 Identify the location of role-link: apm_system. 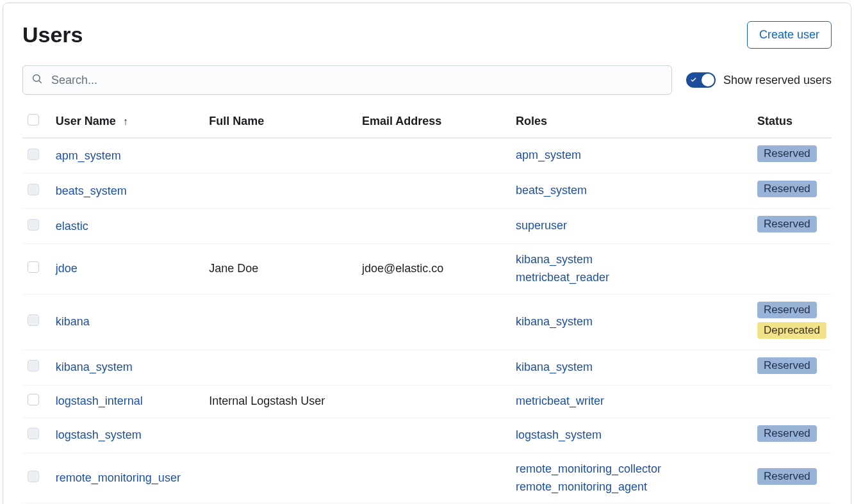
(632, 156).